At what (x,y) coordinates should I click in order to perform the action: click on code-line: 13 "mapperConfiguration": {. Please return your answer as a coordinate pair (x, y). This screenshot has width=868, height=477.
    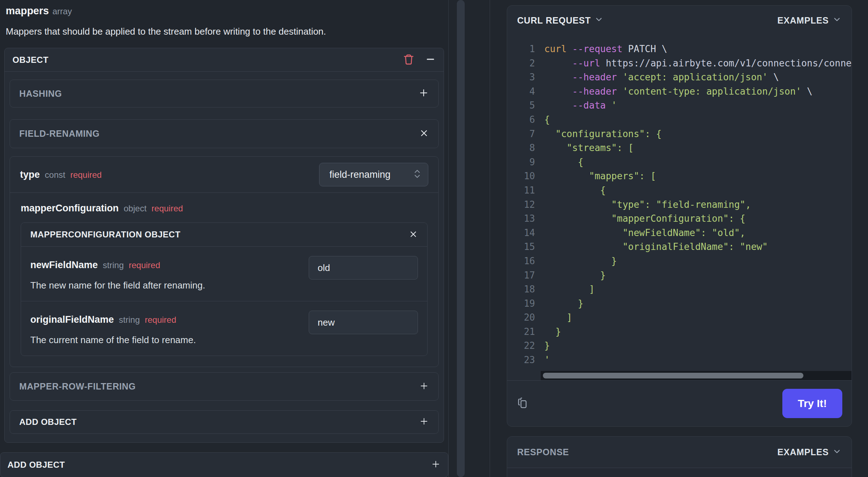
    Looking at the image, I should click on (680, 219).